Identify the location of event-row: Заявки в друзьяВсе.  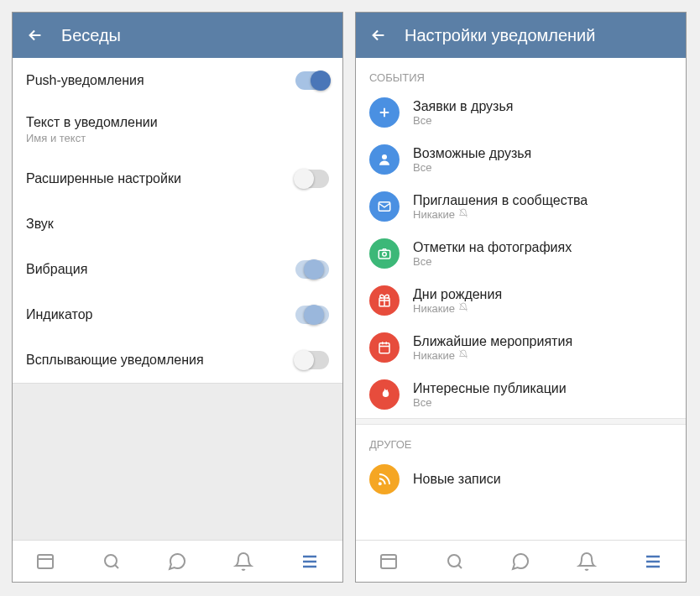
(520, 112).